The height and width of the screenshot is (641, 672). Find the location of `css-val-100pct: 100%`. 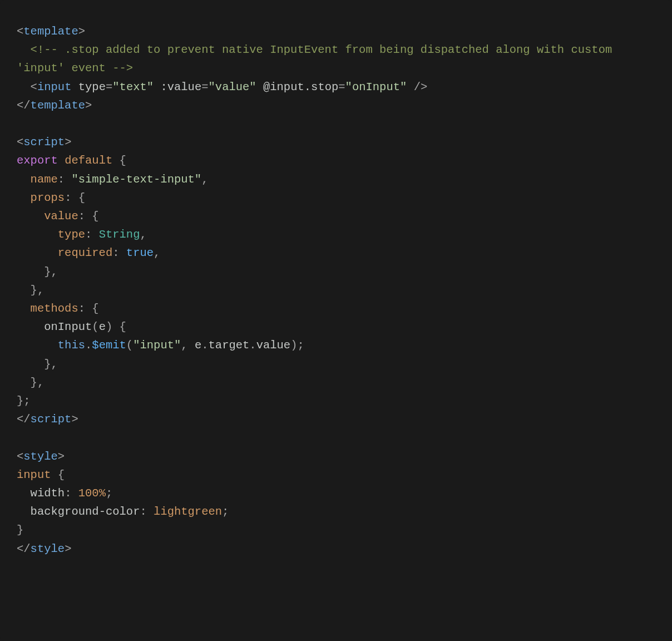

css-val-100pct: 100% is located at coordinates (92, 493).